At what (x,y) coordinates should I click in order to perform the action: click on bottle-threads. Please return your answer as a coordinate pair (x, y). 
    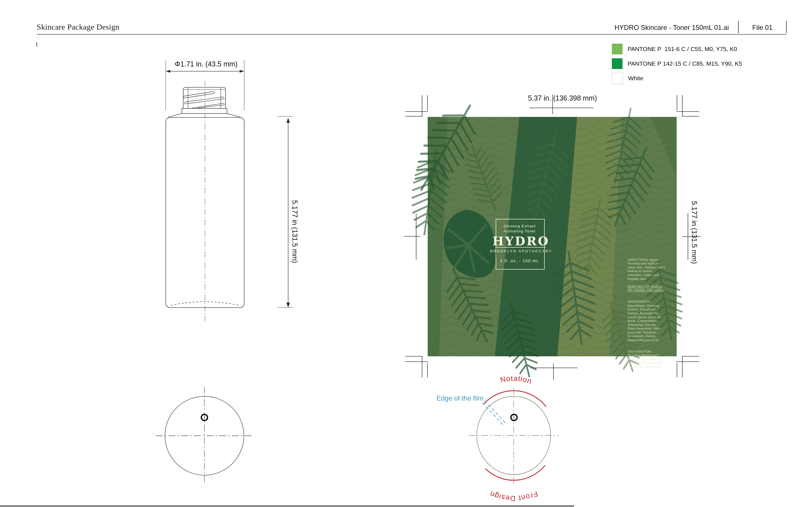
    Looking at the image, I should click on (204, 100).